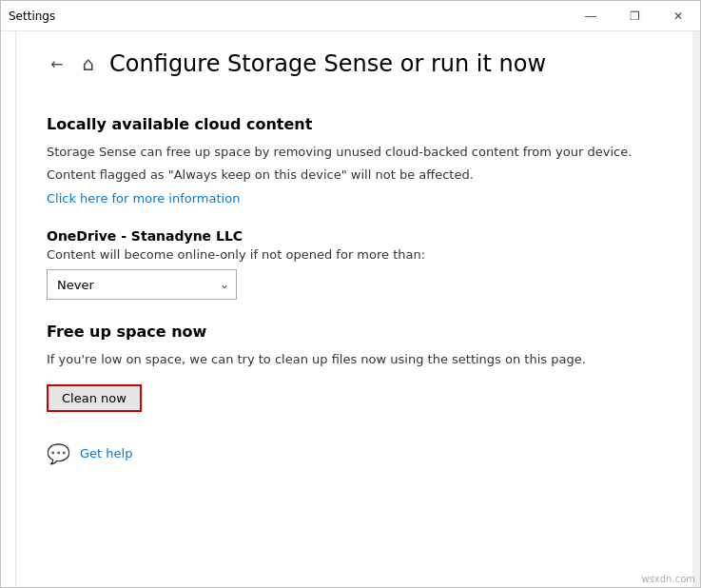 The width and height of the screenshot is (701, 588). What do you see at coordinates (354, 124) in the screenshot?
I see `cloud-section-title: Locally available cloud content` at bounding box center [354, 124].